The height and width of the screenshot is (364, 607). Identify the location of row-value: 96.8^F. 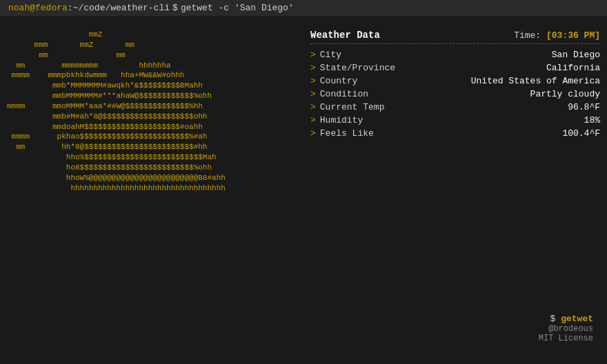
(522, 108).